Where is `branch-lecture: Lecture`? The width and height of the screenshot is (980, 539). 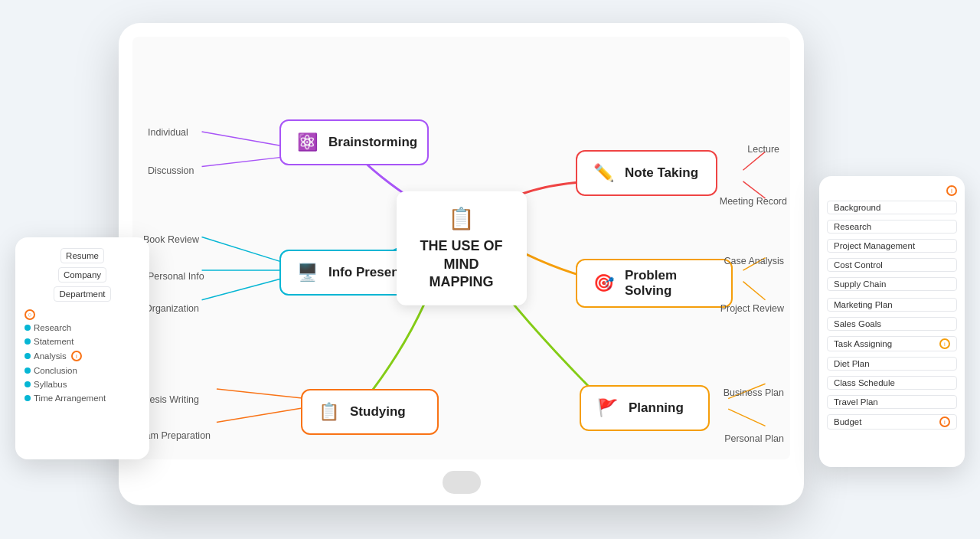
branch-lecture: Lecture is located at coordinates (763, 149).